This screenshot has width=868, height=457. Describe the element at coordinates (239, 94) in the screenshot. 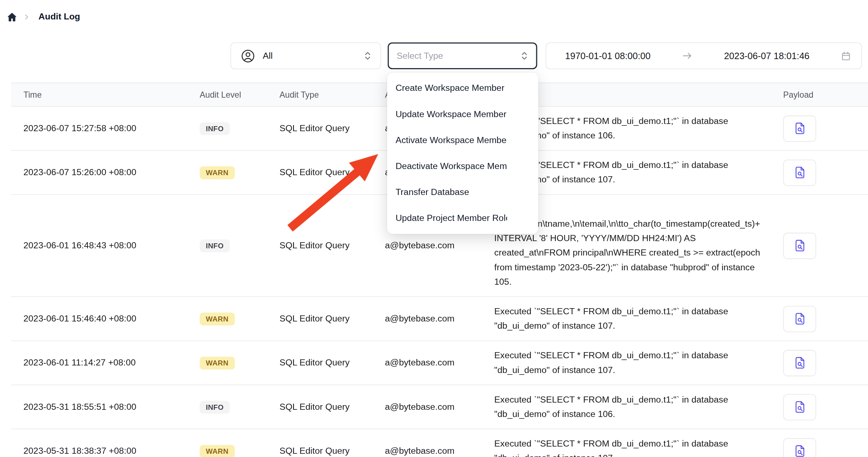

I see `col-header-audit-level: Audit Level` at that location.